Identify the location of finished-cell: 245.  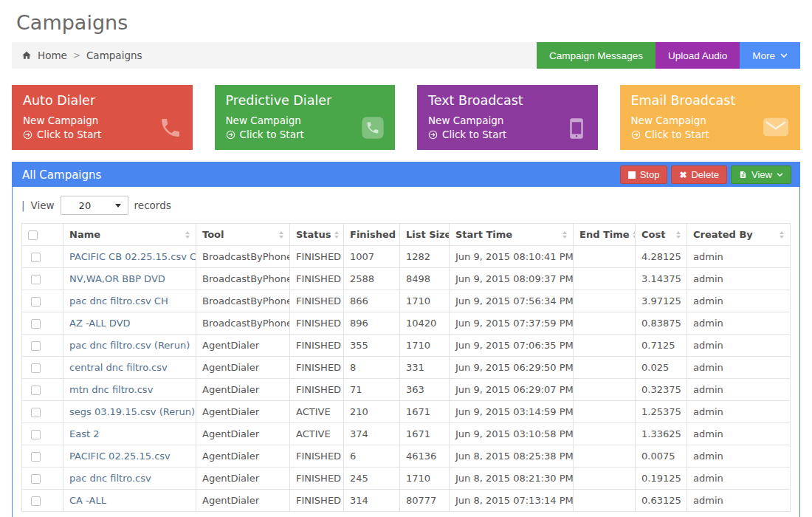
(372, 479).